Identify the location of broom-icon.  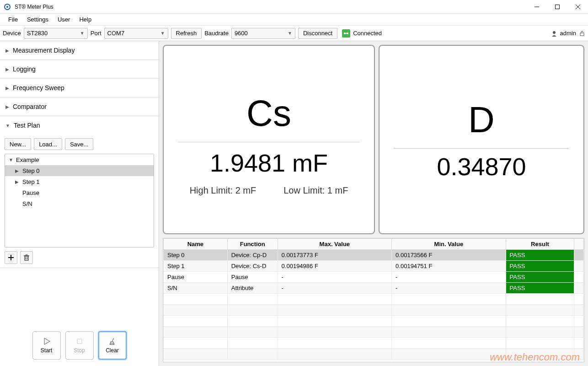
(112, 341).